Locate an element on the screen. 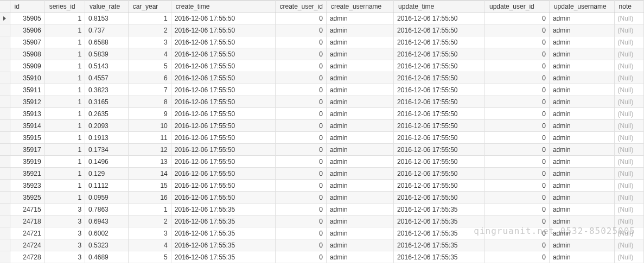 The height and width of the screenshot is (273, 644). column-header-car_year: car_year is located at coordinates (150, 7).